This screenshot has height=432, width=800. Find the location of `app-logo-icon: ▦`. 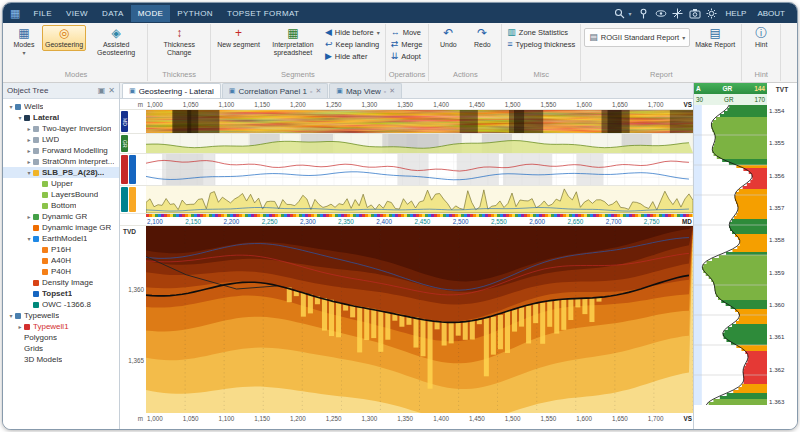

app-logo-icon: ▦ is located at coordinates (15, 14).